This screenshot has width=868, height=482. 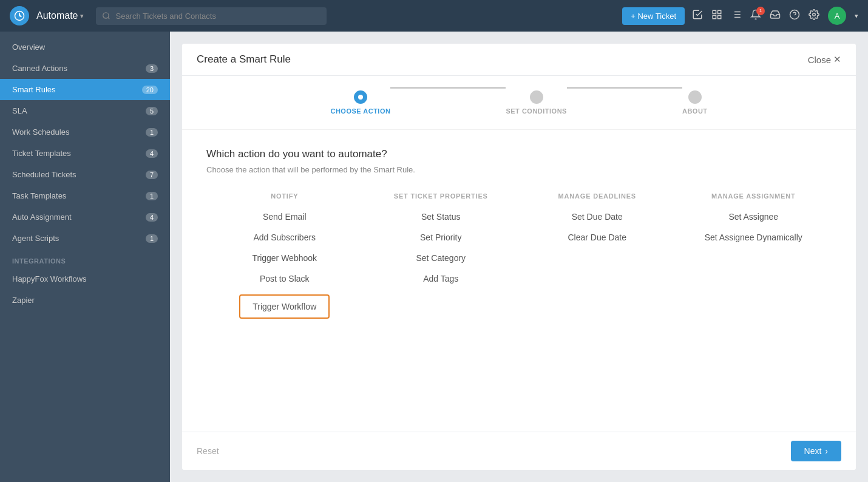 I want to click on action-item-0-1: Add Subscribers, so click(x=284, y=237).